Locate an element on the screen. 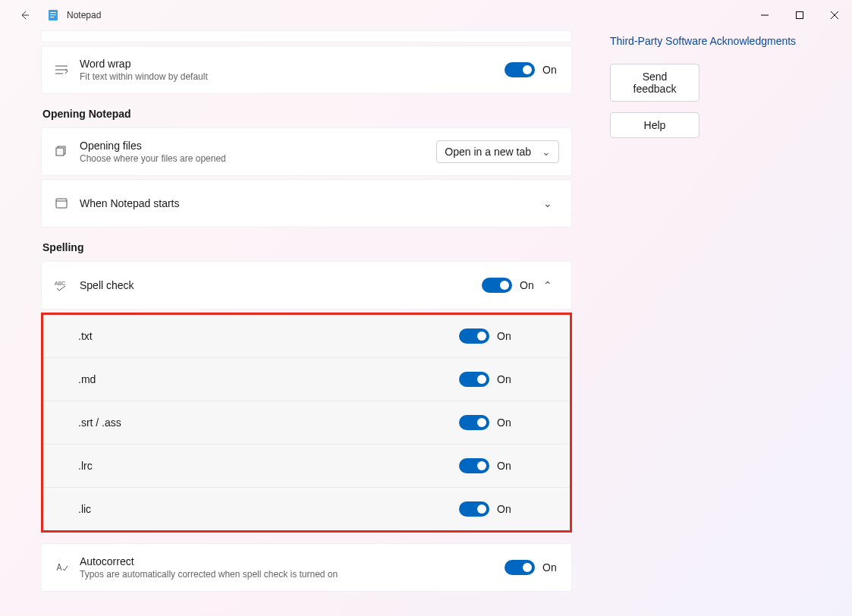 The height and width of the screenshot is (616, 852). ext-label: .md is located at coordinates (269, 379).